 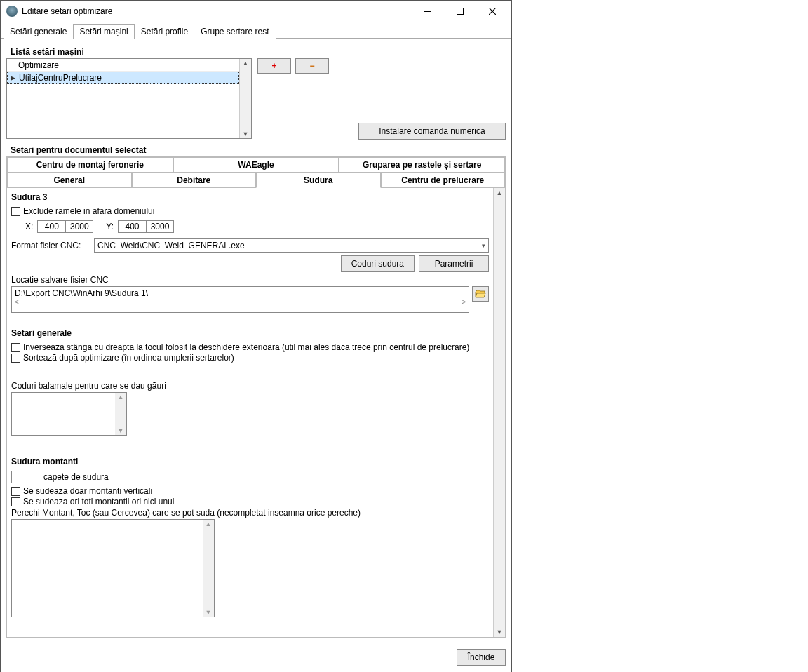 I want to click on coduri-sudura-button: Coduri sudura, so click(x=377, y=264).